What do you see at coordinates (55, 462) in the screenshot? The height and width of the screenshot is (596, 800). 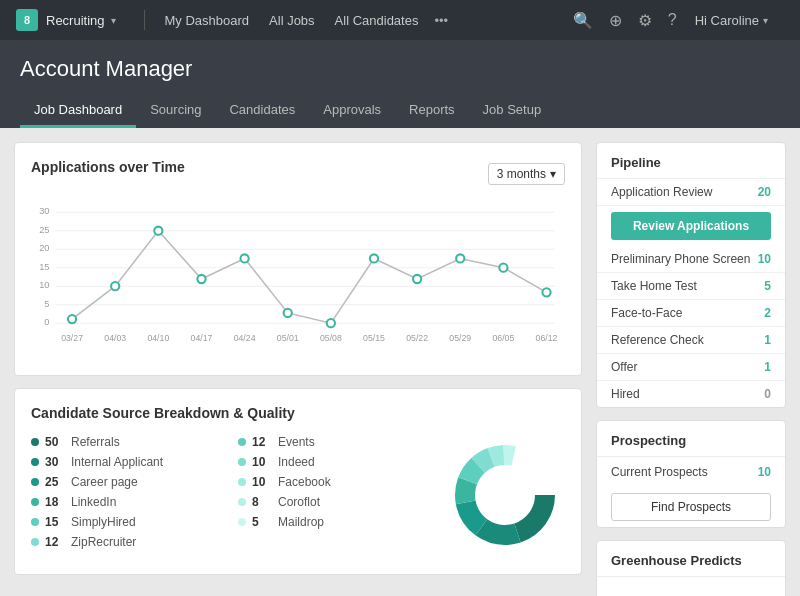 I see `source-count: 30` at bounding box center [55, 462].